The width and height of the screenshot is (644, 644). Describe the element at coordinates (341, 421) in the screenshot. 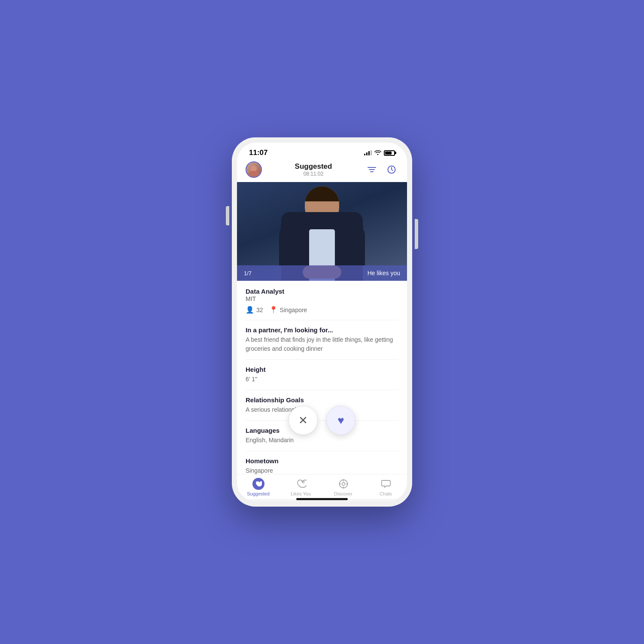

I see `heart-icon: ♥` at that location.